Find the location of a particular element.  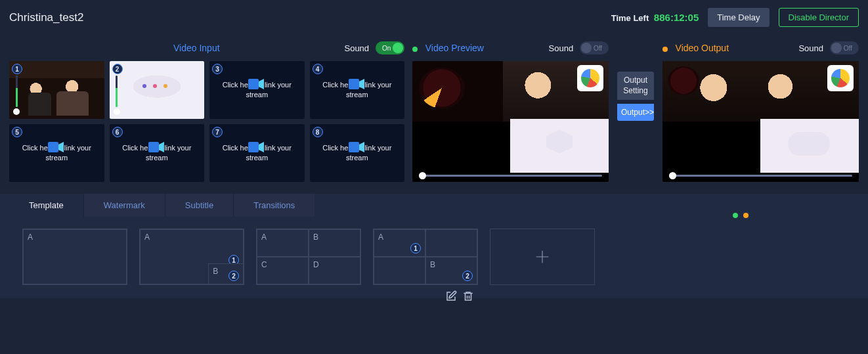

video-preview-sound-label: Sound is located at coordinates (561, 49).